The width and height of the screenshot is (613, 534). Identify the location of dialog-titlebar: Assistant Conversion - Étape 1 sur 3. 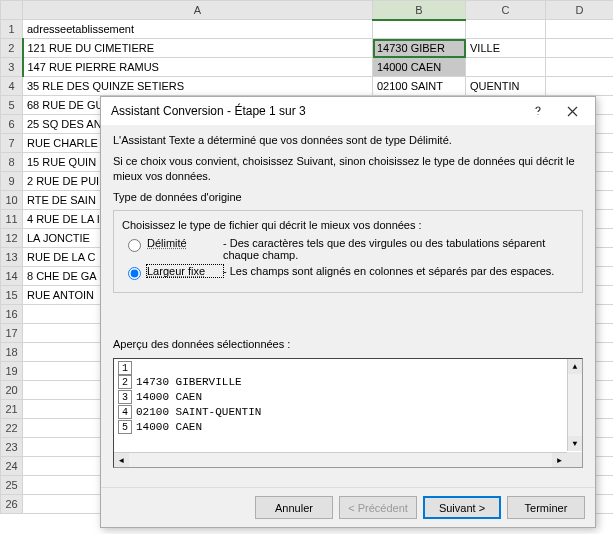
(348, 111).